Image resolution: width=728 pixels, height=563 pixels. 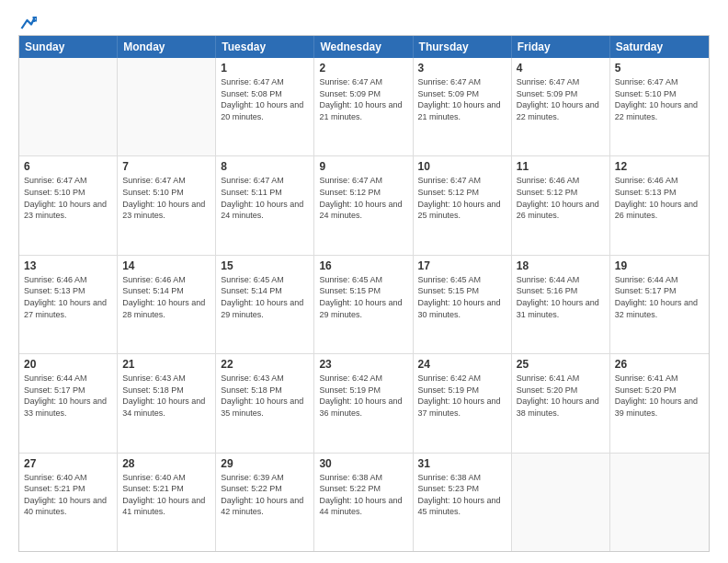 What do you see at coordinates (561, 297) in the screenshot?
I see `day-info: Sunrise: 6:44 AM Sunset: 5:16 PM Dayligh…` at bounding box center [561, 297].